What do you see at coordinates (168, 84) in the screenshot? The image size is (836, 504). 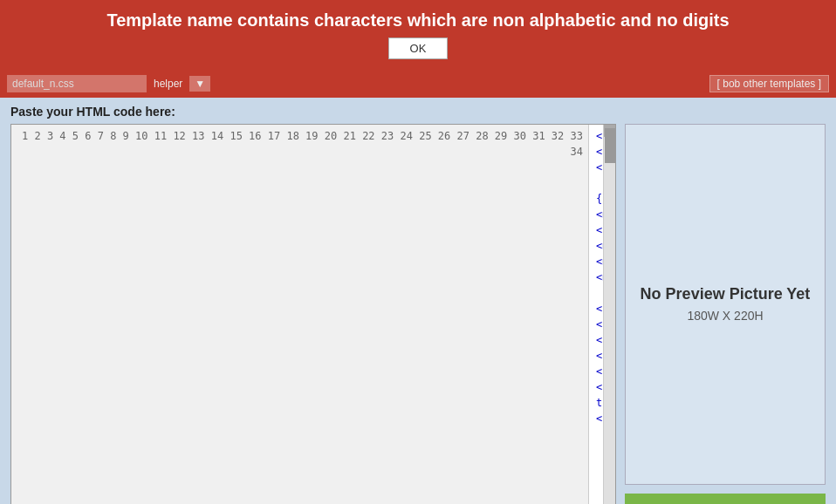 I see `helper-label: helper` at bounding box center [168, 84].